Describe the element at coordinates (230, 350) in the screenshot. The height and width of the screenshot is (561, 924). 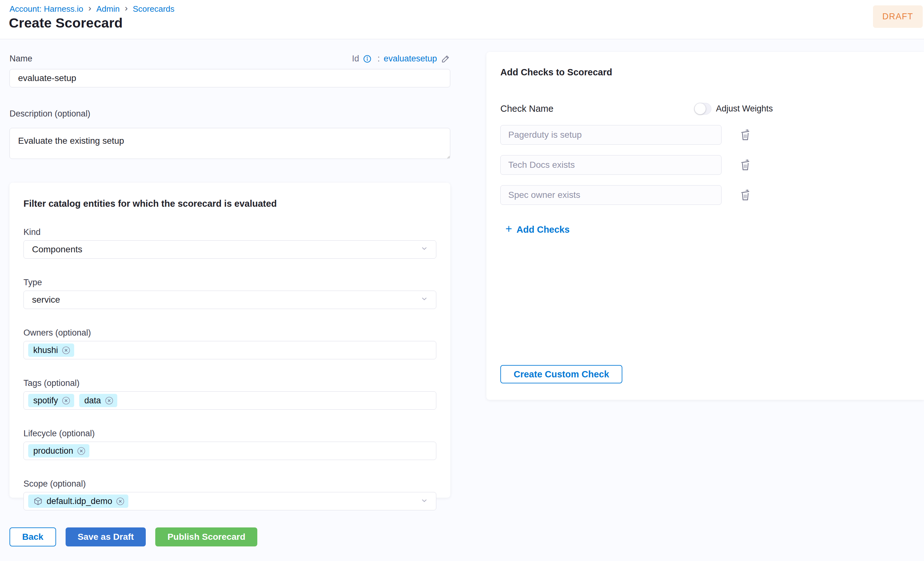
I see `owners-input: khushi` at that location.